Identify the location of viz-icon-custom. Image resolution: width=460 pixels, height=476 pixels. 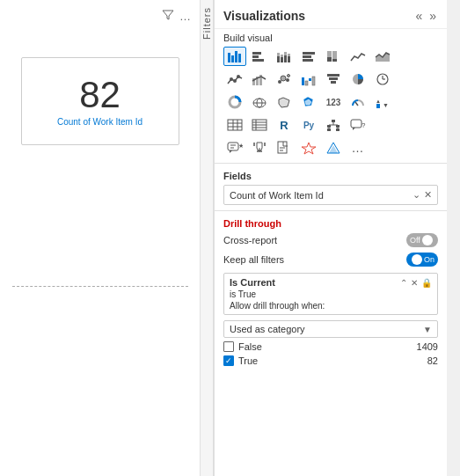
(309, 148).